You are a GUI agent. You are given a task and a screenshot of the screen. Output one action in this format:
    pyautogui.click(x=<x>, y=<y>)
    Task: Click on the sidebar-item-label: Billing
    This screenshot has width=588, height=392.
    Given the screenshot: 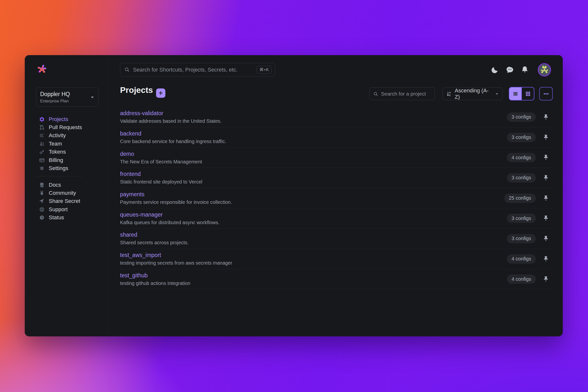 What is the action you would take?
    pyautogui.click(x=56, y=160)
    